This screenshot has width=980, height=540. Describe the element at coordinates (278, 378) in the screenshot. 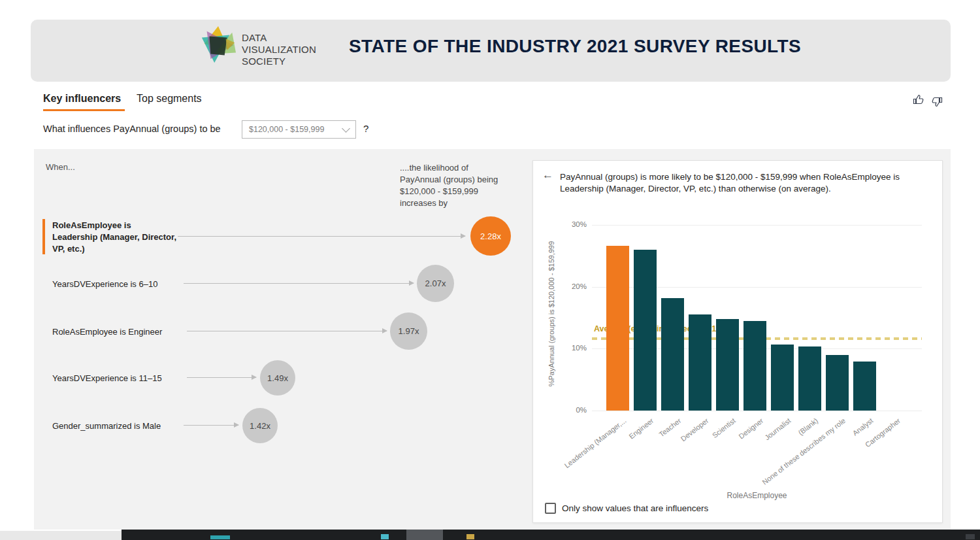

I see `influencer-bubble-4: 1.49x` at that location.